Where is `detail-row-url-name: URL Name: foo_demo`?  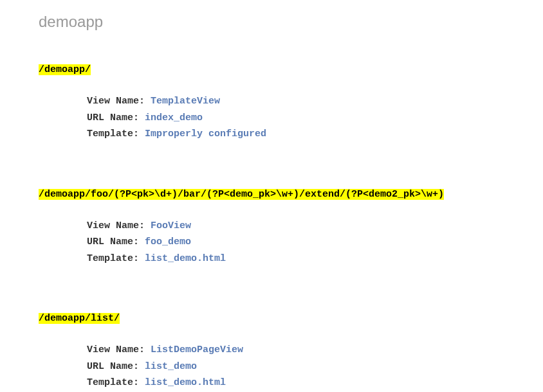 detail-row-url-name: URL Name: foo_demo is located at coordinates (296, 242).